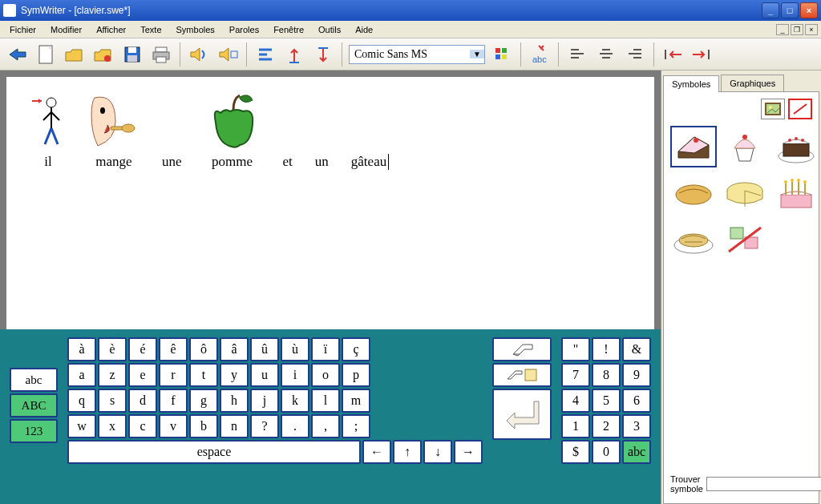 The image size is (821, 504). I want to click on maximize-button: □, so click(790, 10).